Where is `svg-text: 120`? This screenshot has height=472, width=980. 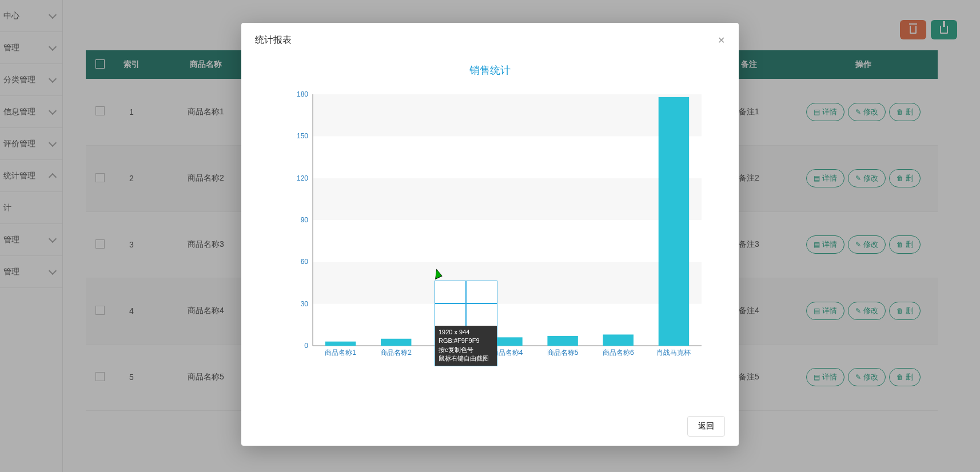
svg-text: 120 is located at coordinates (302, 178).